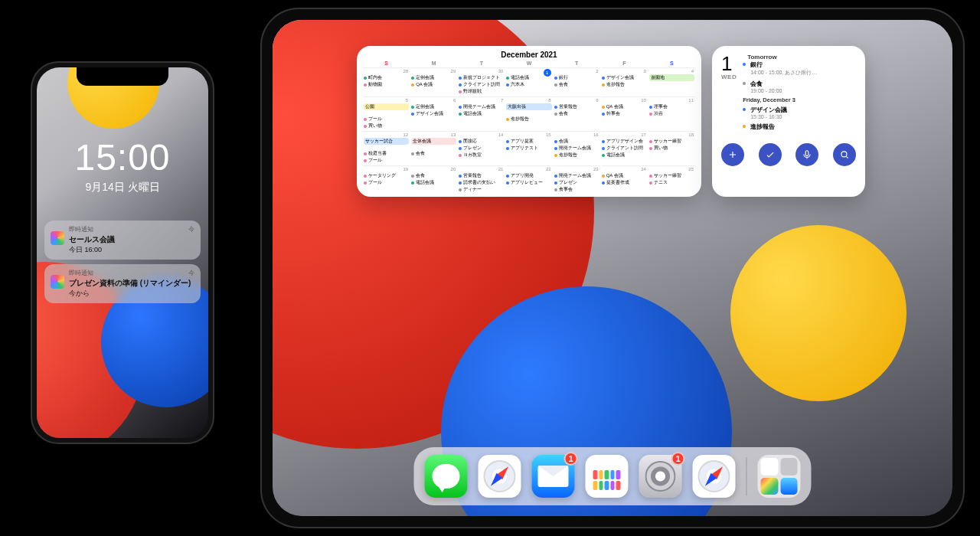  I want to click on agenda-item-title: 進捗報告, so click(763, 127).